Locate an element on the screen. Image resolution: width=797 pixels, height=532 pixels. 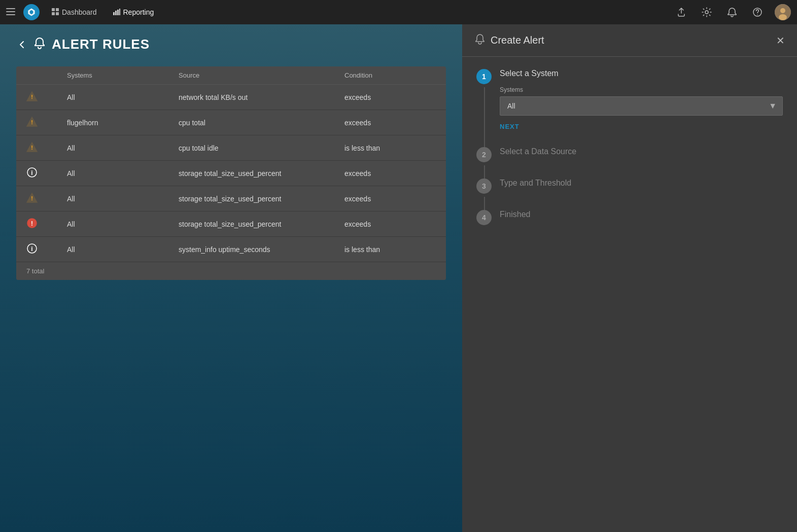
row-source: network total KB/s out is located at coordinates (262, 97).